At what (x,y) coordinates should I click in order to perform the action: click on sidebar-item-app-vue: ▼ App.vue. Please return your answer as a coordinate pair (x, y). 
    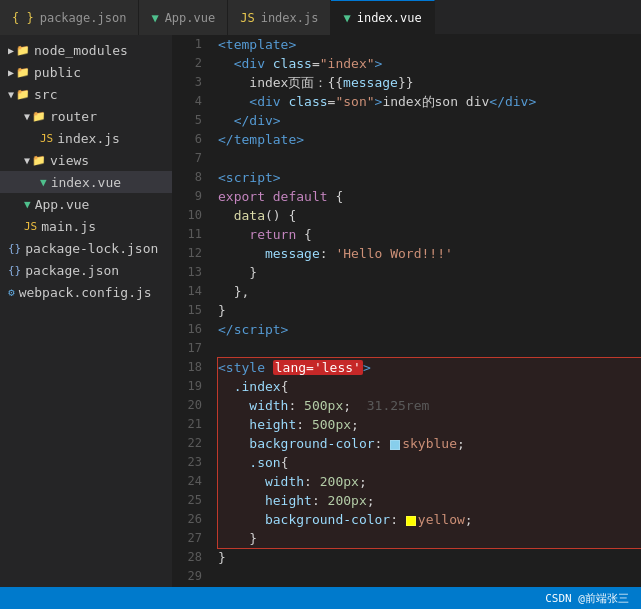
    Looking at the image, I should click on (86, 204).